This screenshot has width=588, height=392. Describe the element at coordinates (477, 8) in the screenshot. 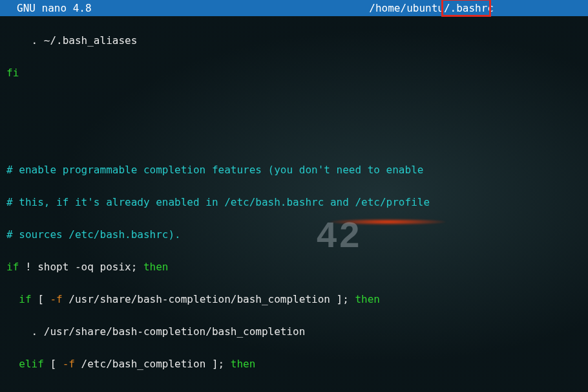

I see `file-path: /home/ubuntu/.bashrc` at that location.